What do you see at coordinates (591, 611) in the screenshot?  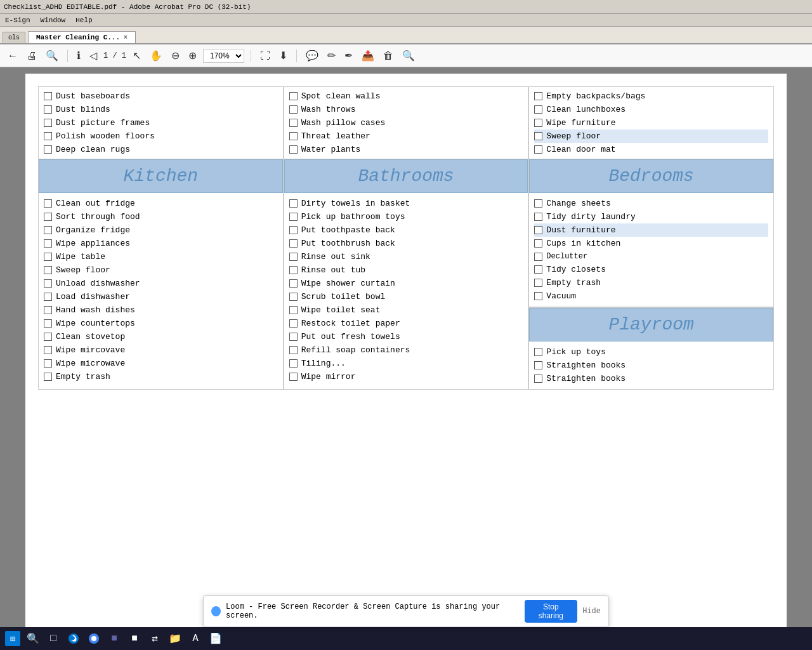 I see `hide-label: Hide` at bounding box center [591, 611].